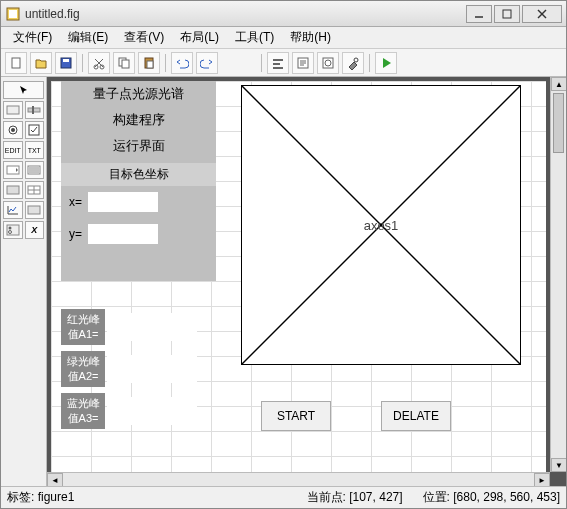  What do you see at coordinates (35, 170) in the screenshot?
I see `listbox-icon` at bounding box center [35, 170].